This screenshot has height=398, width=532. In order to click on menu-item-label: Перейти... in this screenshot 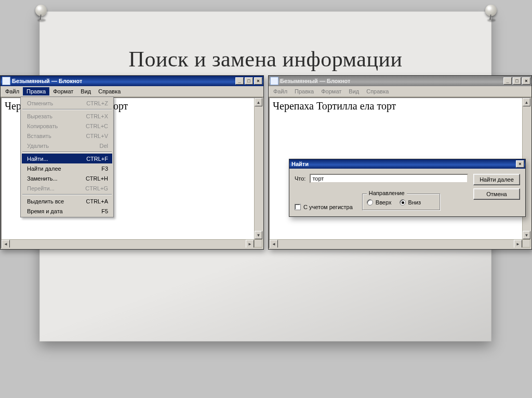, I will do `click(51, 188)`.